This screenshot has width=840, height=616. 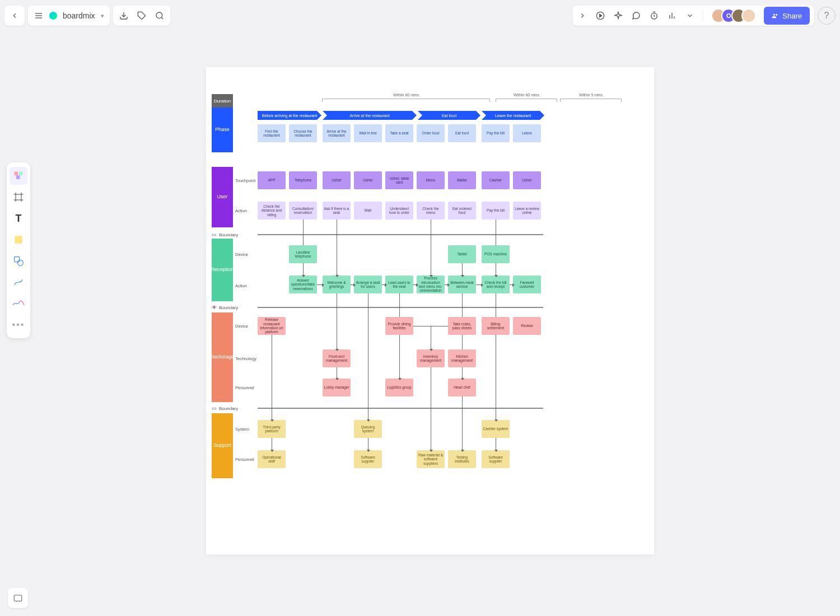 I want to click on avatar, so click(x=749, y=16).